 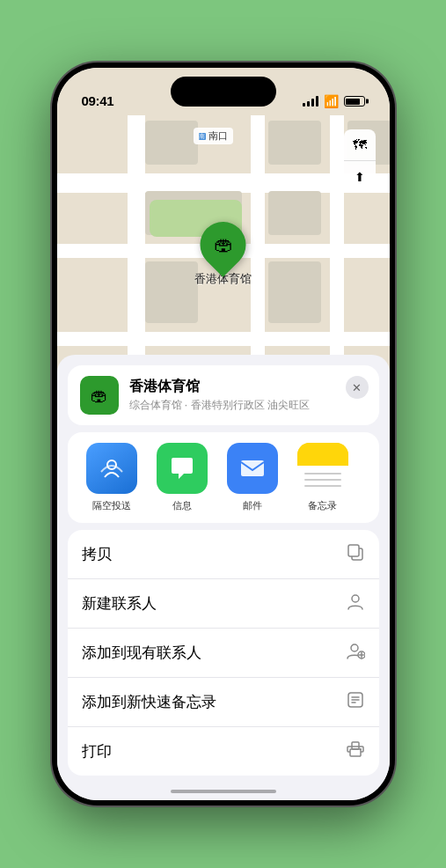 I want to click on map-view-button: 🗺, so click(x=360, y=145).